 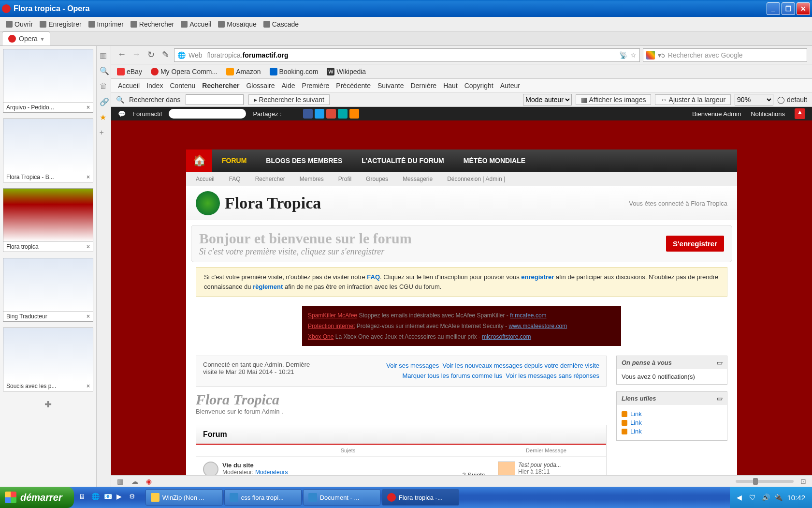 What do you see at coordinates (725, 55) in the screenshot?
I see `search-input: ▾5 Rechercher avec Google` at bounding box center [725, 55].